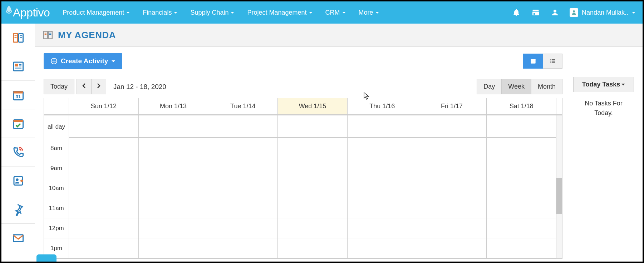  I want to click on caret-down-icon, so click(344, 13).